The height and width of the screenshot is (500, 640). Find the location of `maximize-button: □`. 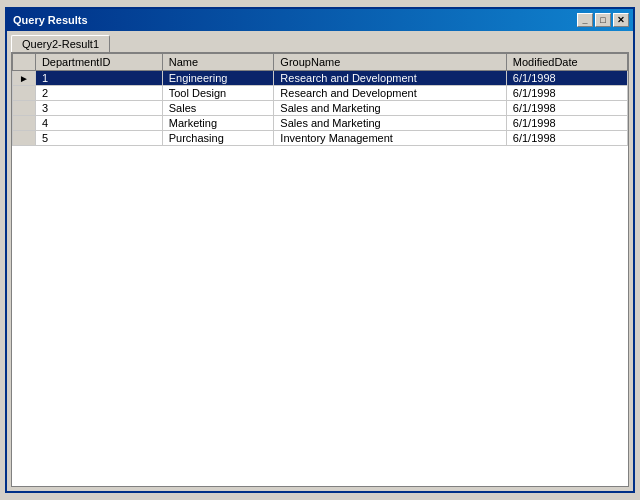

maximize-button: □ is located at coordinates (603, 20).